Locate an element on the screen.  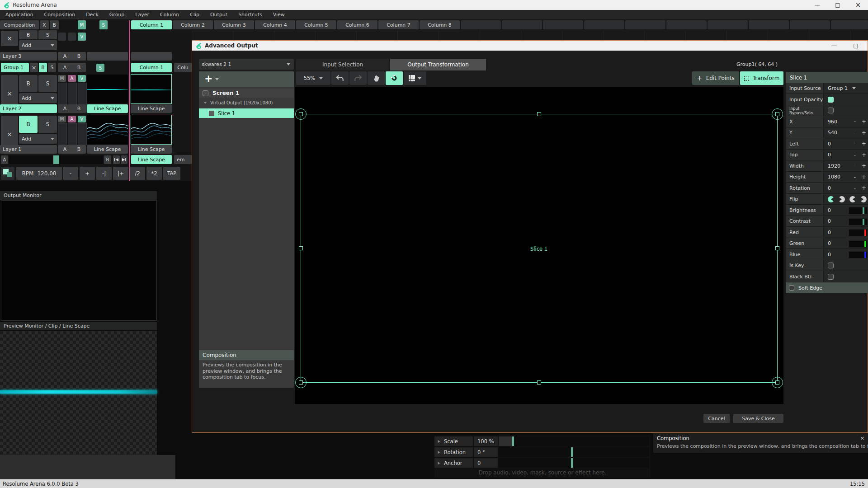
tree-item-virtual-output: Virtual Output (1920x1080) is located at coordinates (246, 103).